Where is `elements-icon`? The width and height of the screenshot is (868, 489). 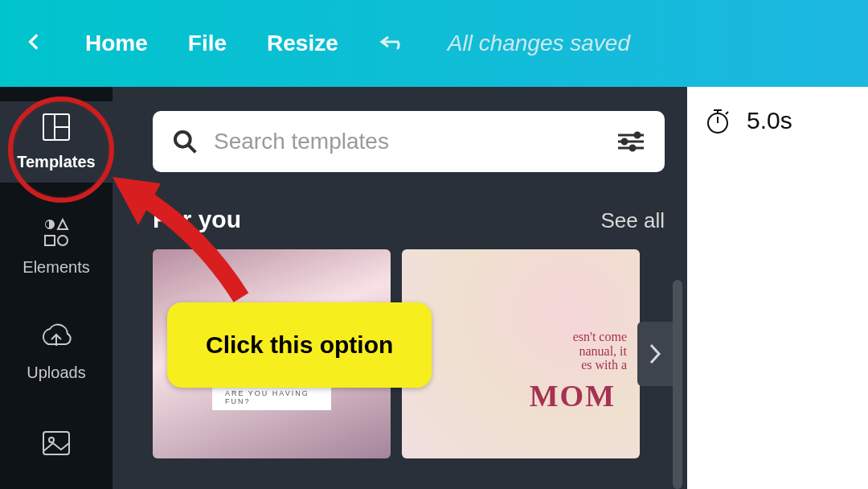 elements-icon is located at coordinates (56, 232).